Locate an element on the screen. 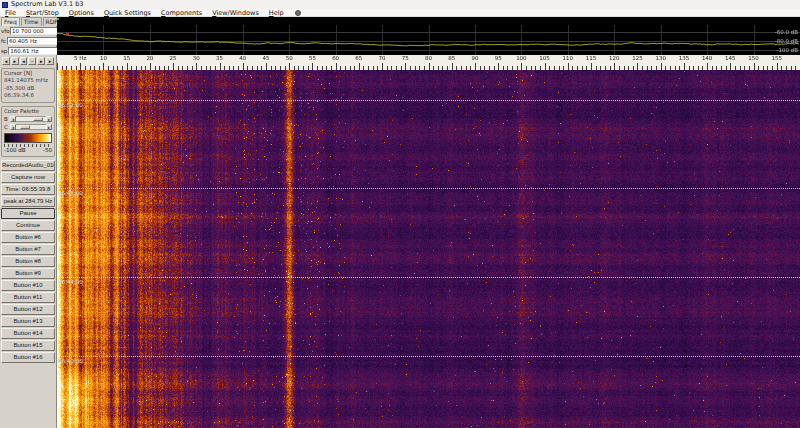  freq-label-115: 115 is located at coordinates (592, 58).